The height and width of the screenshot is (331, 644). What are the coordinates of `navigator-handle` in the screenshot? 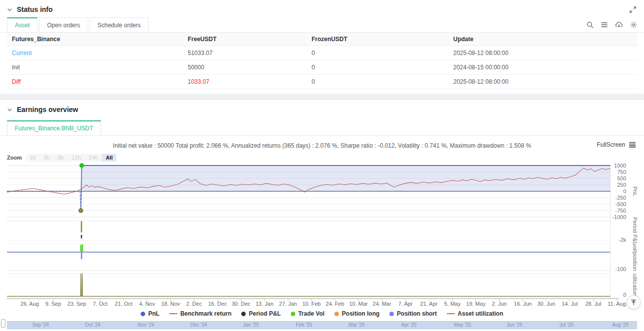 It's located at (3, 323).